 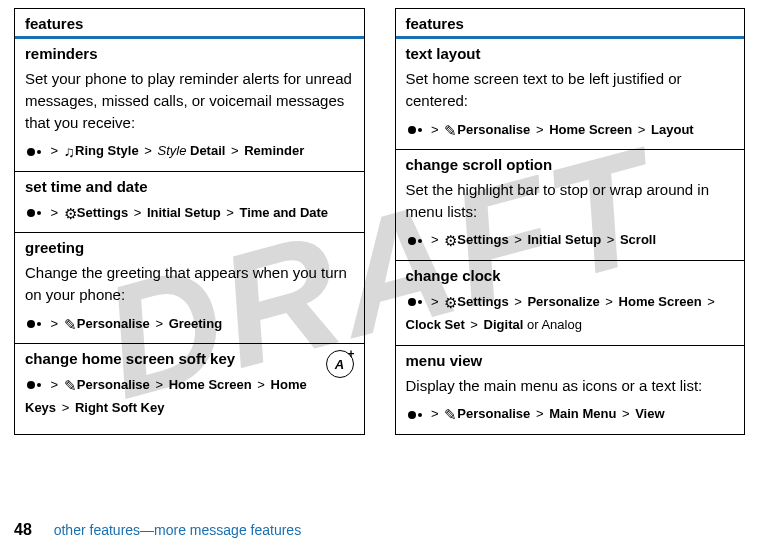 I want to click on path-segment: Greeting, so click(x=196, y=324).